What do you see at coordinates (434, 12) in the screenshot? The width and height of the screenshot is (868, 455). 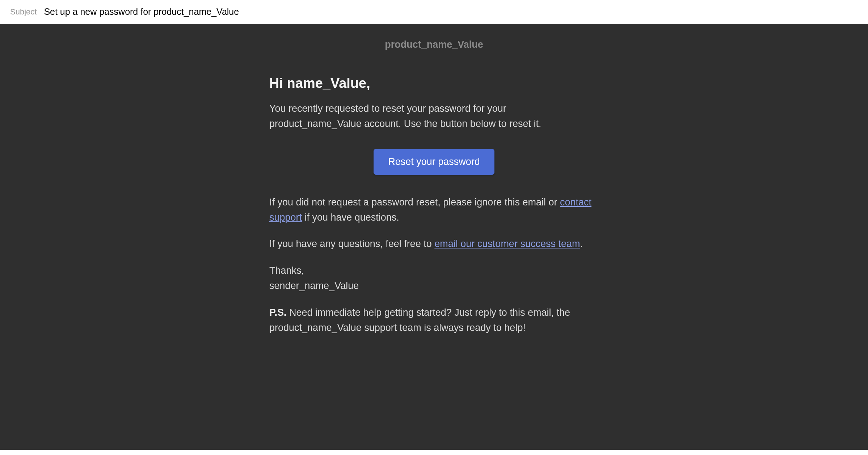 I see `subject-bar: Subject Set up a new password for produc…` at bounding box center [434, 12].